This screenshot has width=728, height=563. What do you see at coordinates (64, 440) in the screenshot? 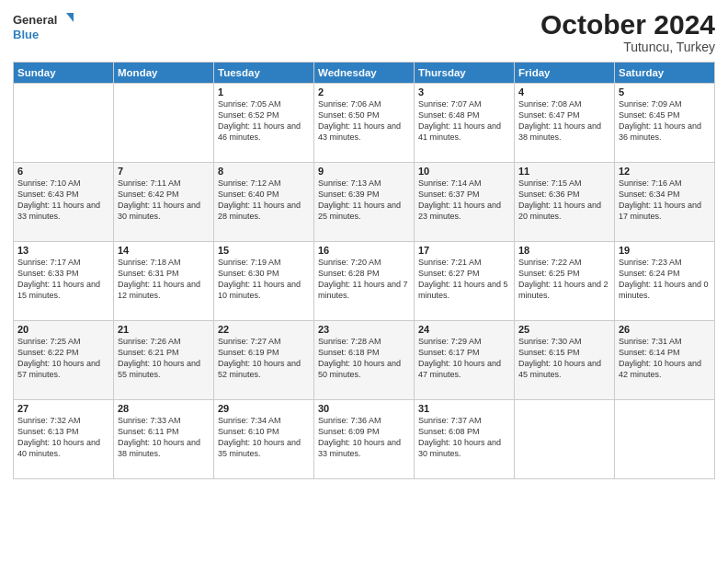
I see `calendar-cell: 27Sunrise: 7:32 AM Sunset: 6:13 PM Dayli…` at bounding box center [64, 440].